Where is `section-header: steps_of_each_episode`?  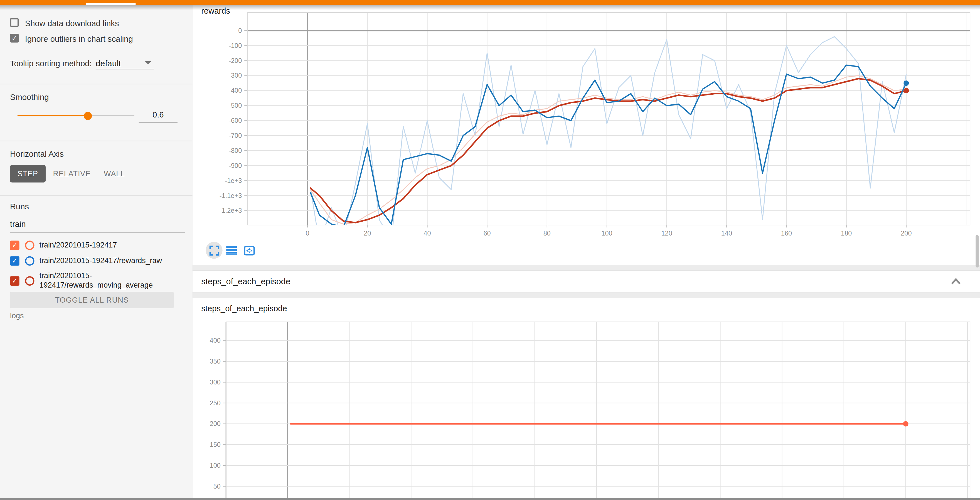 section-header: steps_of_each_episode is located at coordinates (586, 282).